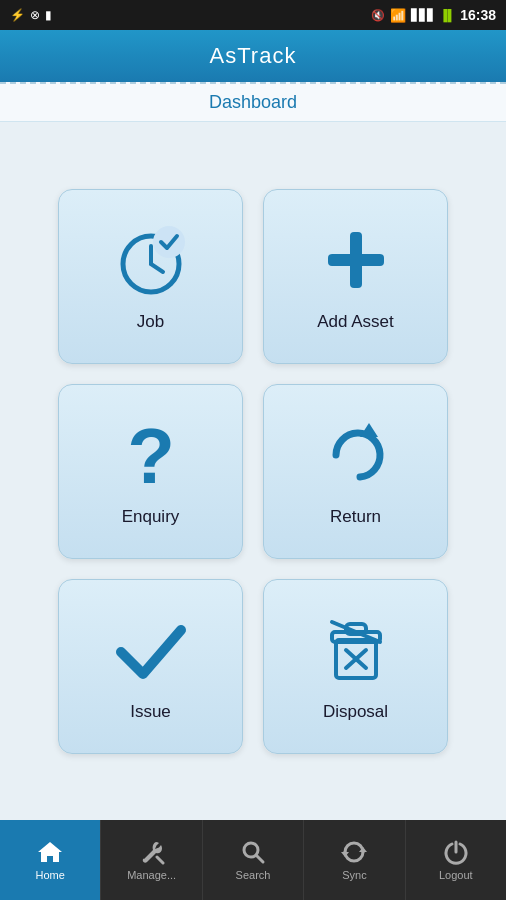  What do you see at coordinates (356, 276) in the screenshot?
I see `add-asset-tile: Add Asset` at bounding box center [356, 276].